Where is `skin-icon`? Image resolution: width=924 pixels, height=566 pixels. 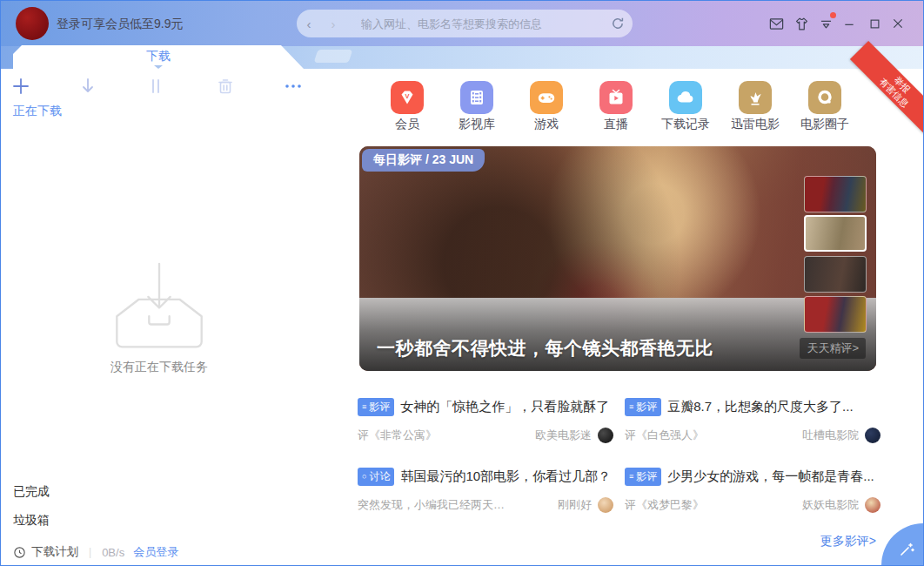
skin-icon is located at coordinates (801, 24).